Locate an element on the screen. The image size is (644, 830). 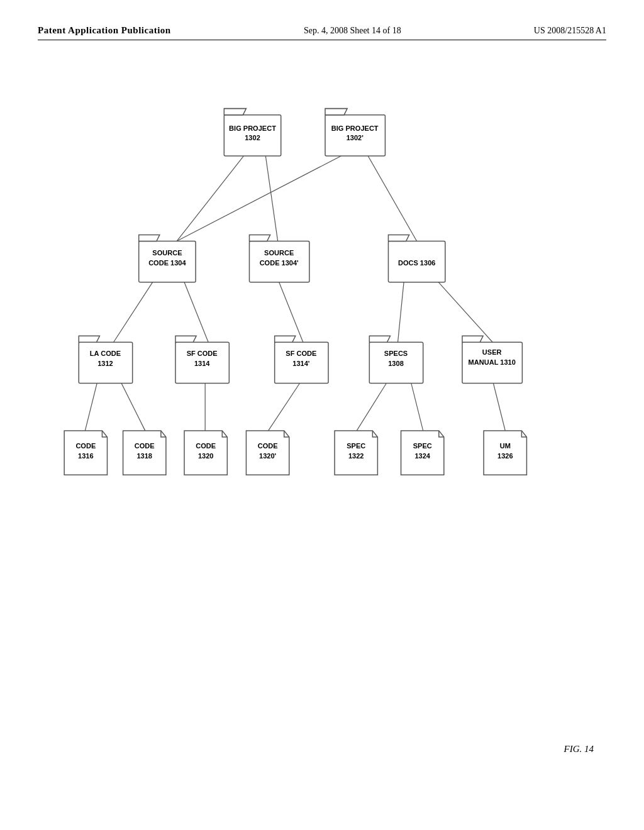
node-code-1320p: CODE 1320' is located at coordinates (267, 453).